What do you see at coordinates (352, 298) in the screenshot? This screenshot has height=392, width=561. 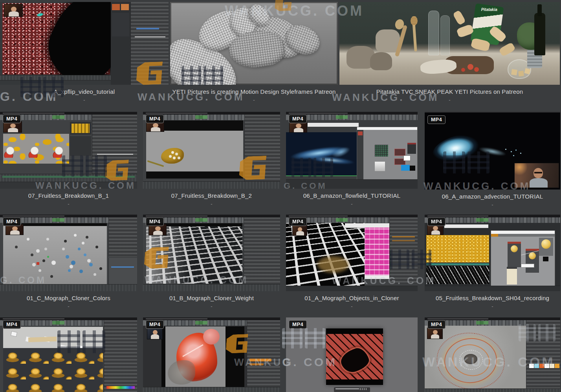 I see `video-title: 01_A_Mograph_Objects_in_Cloner` at bounding box center [352, 298].